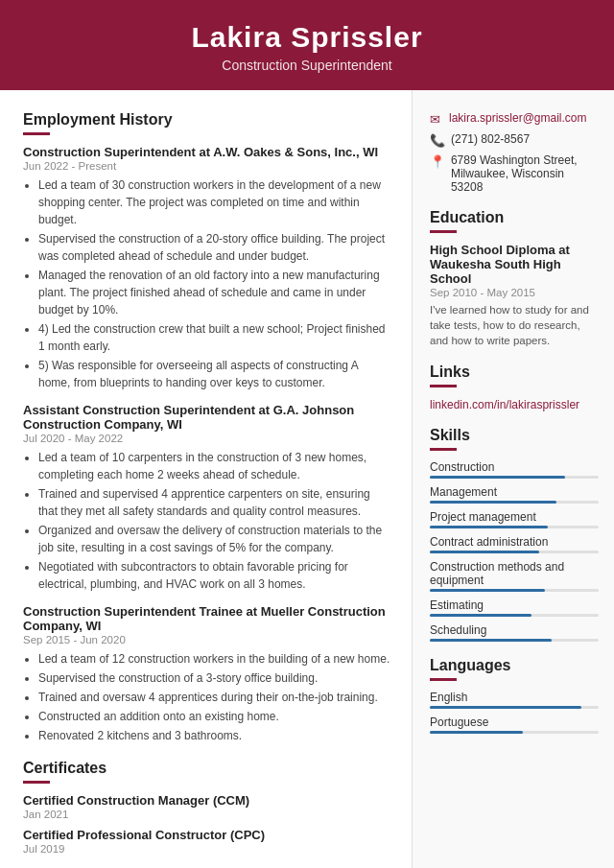 The height and width of the screenshot is (868, 614). I want to click on cert-1-title: Certified Construction Manager (CCM), so click(207, 800).